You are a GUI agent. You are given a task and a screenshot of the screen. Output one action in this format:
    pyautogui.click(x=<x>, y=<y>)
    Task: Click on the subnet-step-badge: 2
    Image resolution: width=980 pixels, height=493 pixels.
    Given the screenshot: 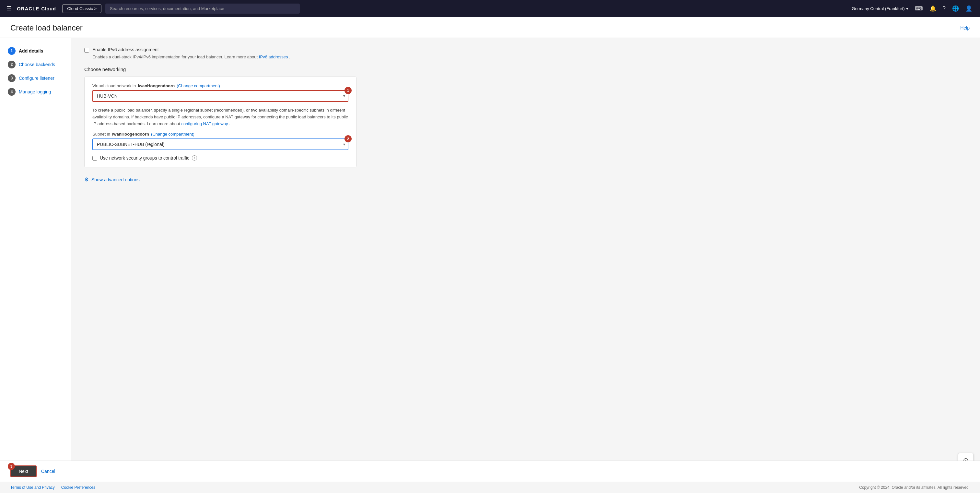 What is the action you would take?
    pyautogui.click(x=348, y=139)
    